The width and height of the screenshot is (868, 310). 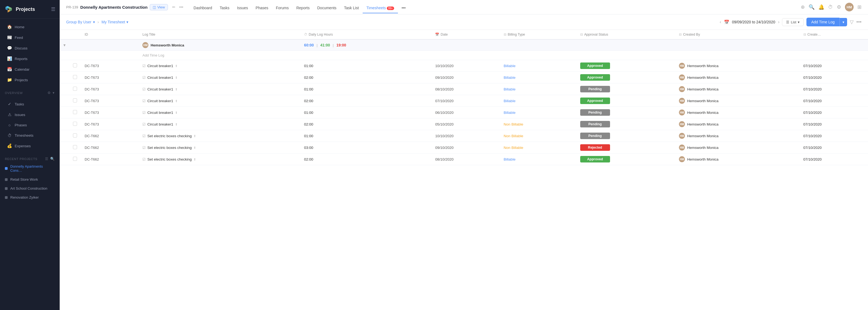 I want to click on approval-badge: Approved, so click(x=595, y=159).